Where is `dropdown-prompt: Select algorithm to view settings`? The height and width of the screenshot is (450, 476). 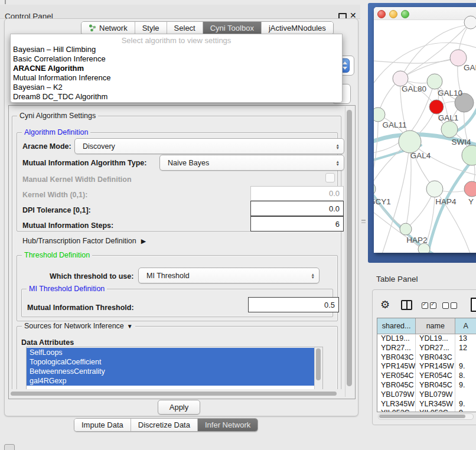
dropdown-prompt: Select algorithm to view settings is located at coordinates (176, 40).